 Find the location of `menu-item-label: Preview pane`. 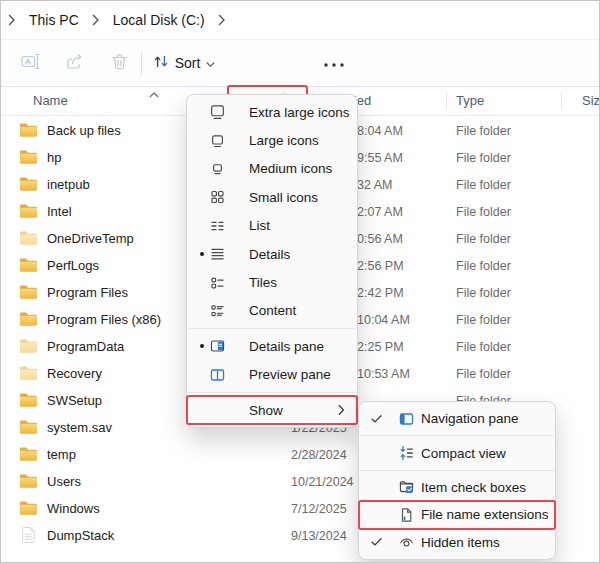

menu-item-label: Preview pane is located at coordinates (290, 374).